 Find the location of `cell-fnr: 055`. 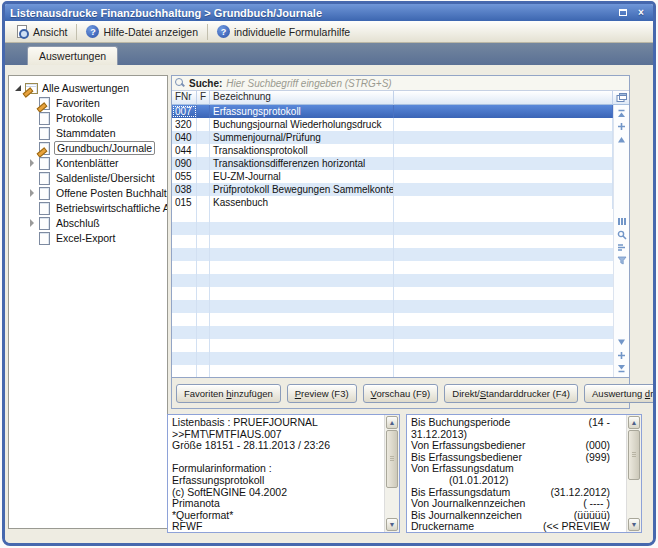

cell-fnr: 055 is located at coordinates (184, 176).